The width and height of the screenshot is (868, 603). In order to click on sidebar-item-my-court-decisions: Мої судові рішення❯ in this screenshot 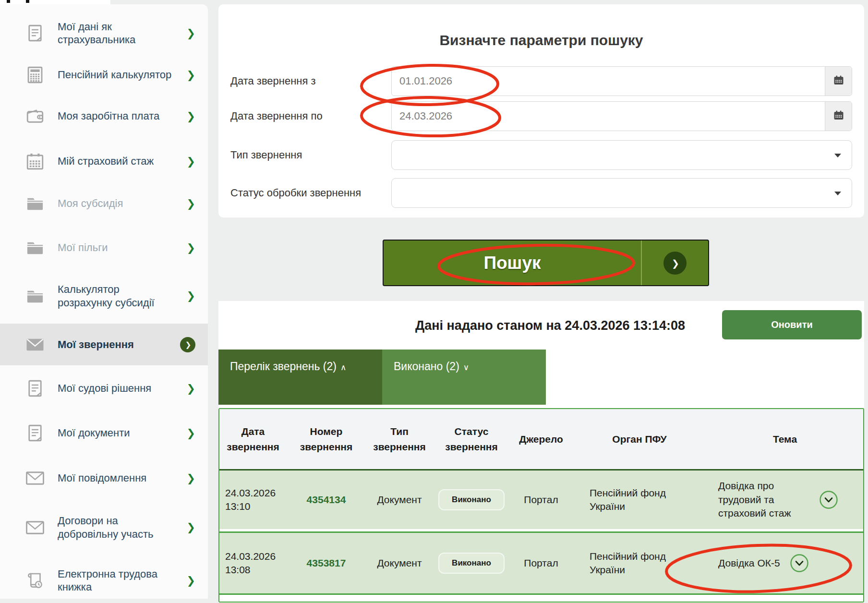, I will do `click(104, 388)`.